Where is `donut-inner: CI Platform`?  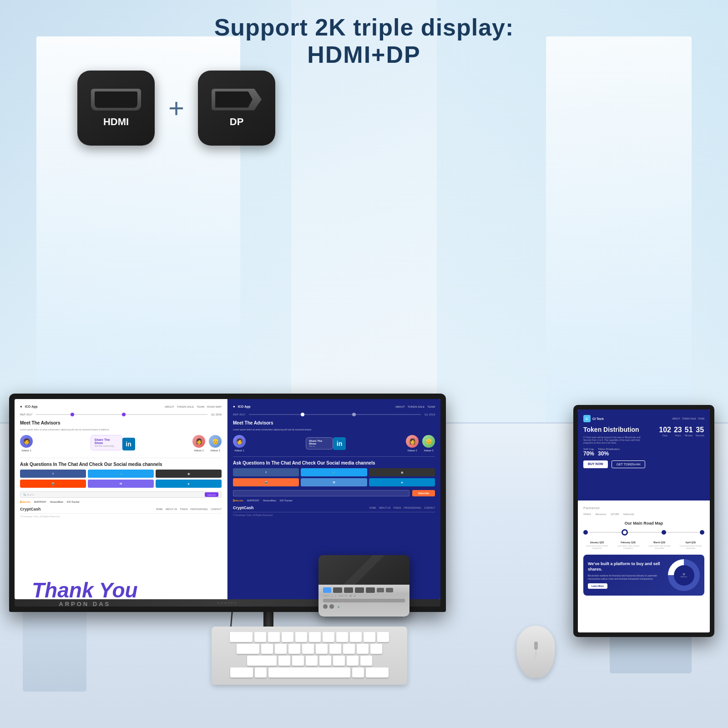
donut-inner: CI Platform is located at coordinates (684, 575).